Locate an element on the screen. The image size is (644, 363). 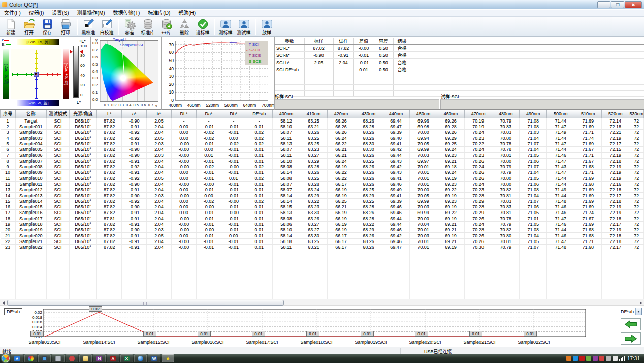
taskbar-app-folder is located at coordinates (85, 358).